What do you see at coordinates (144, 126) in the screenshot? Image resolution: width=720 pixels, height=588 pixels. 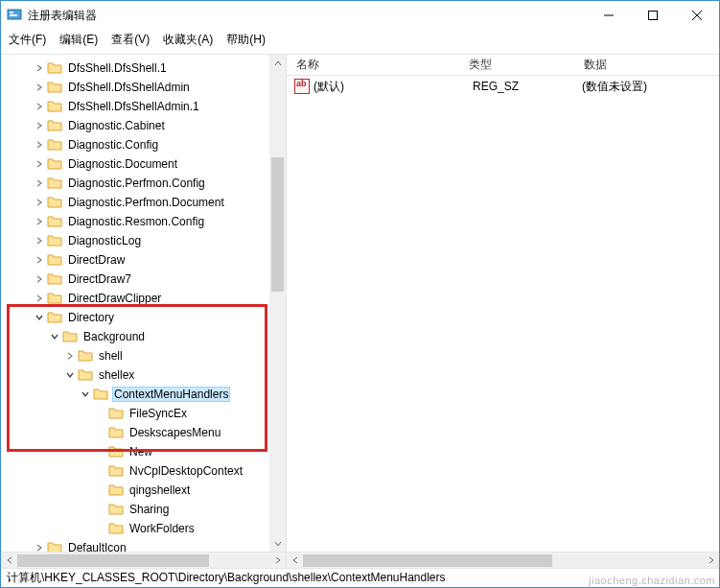 I see `tree-item: Diagnostic.Cabinet` at bounding box center [144, 126].